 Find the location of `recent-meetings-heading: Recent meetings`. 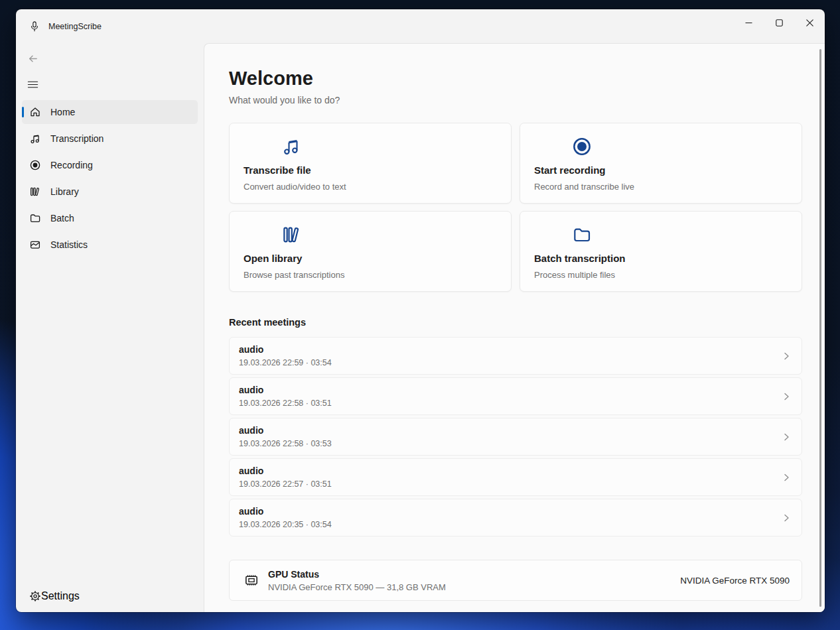

recent-meetings-heading: Recent meetings is located at coordinates (527, 322).